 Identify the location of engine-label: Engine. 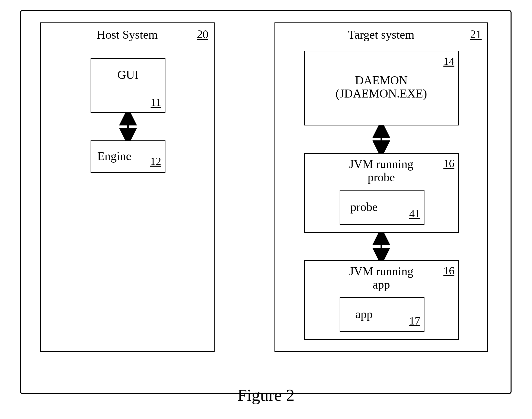
(114, 156).